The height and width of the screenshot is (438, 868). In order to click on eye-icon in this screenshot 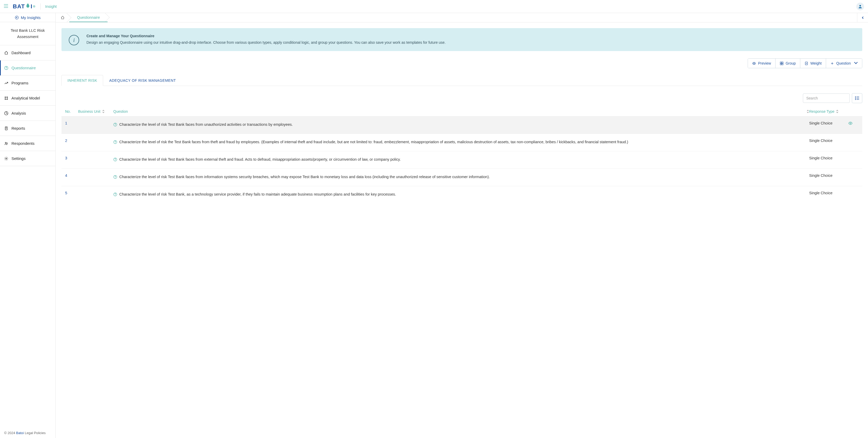, I will do `click(850, 123)`.